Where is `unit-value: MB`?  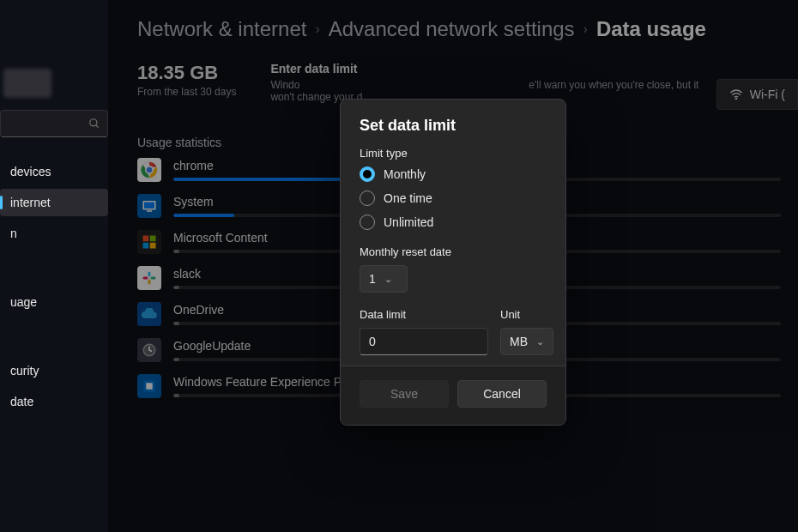
unit-value: MB is located at coordinates (518, 342).